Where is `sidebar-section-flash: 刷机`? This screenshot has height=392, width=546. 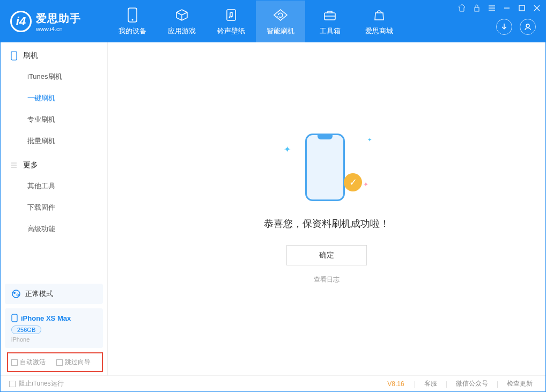
sidebar-section-flash: 刷机 is located at coordinates (54, 54).